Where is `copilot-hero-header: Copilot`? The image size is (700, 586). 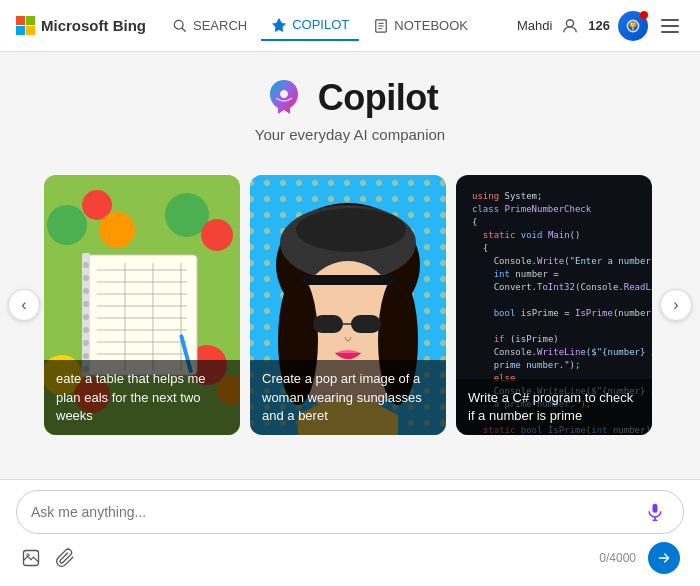
copilot-hero-header: Copilot is located at coordinates (350, 98).